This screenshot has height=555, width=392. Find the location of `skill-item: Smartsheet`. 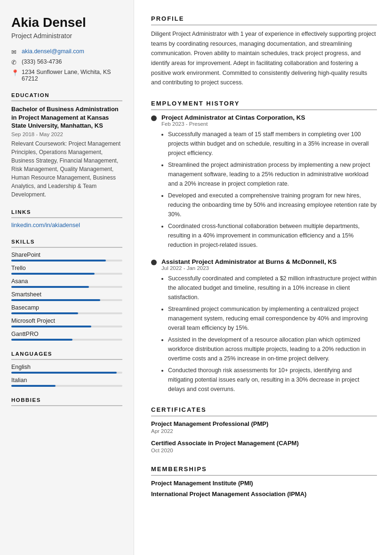

skill-item: Smartsheet is located at coordinates (67, 296).